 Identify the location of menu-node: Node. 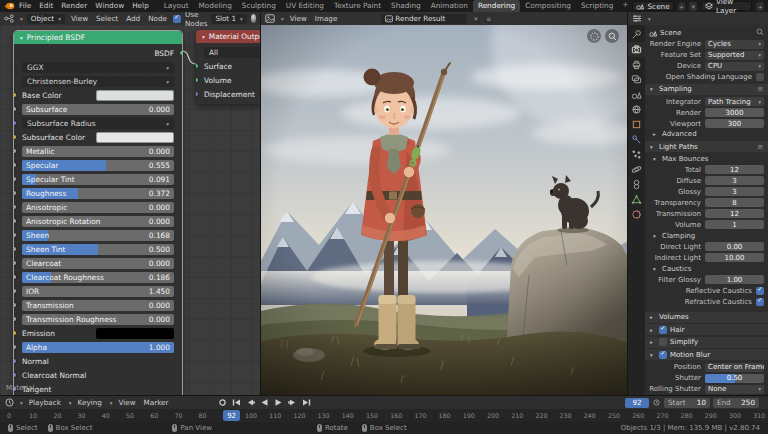
(158, 18).